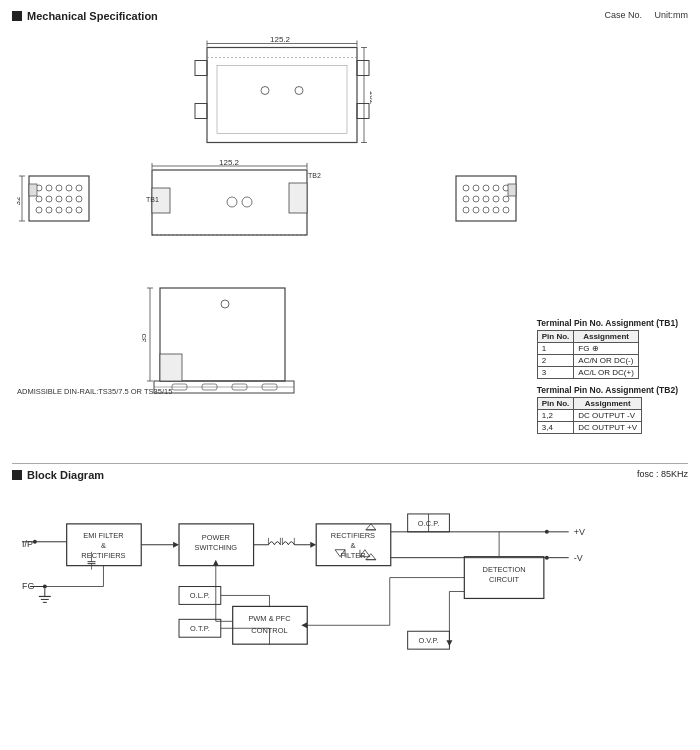 The image size is (700, 750). What do you see at coordinates (556, 416) in the screenshot?
I see `tb2-pin-12: 1,2` at bounding box center [556, 416].